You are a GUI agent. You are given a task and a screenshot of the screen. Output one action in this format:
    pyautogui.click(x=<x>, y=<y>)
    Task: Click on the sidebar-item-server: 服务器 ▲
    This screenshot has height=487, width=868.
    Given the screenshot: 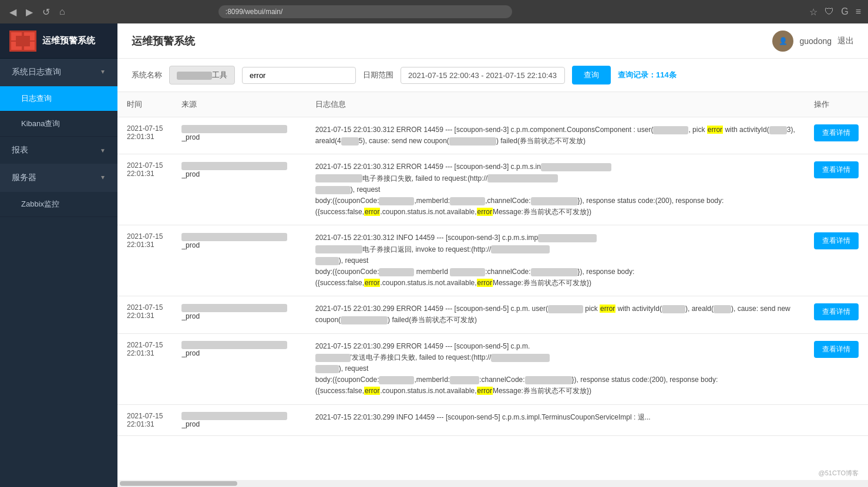 What is the action you would take?
    pyautogui.click(x=59, y=178)
    